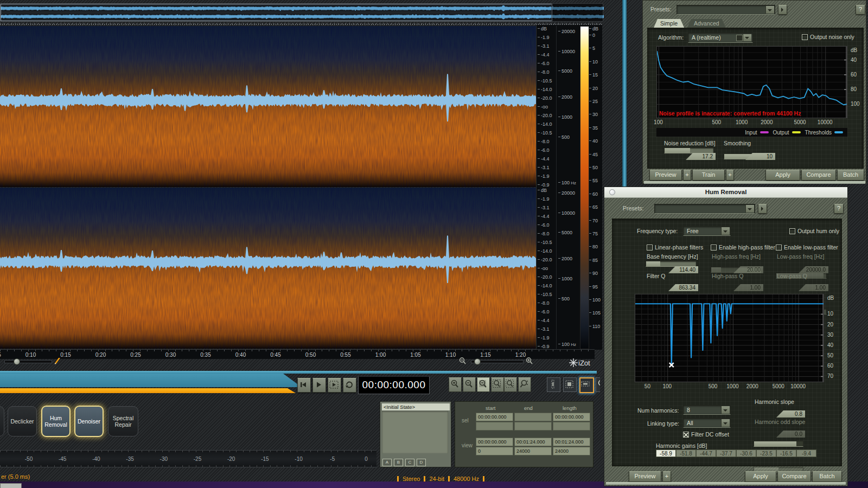 This screenshot has height=488, width=868. Describe the element at coordinates (2, 421) in the screenshot. I see `module-button-cut` at that location.